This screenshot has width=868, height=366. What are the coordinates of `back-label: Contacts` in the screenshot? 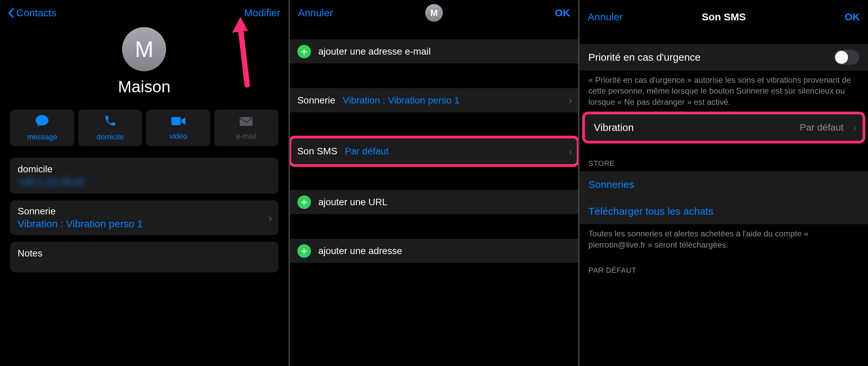 It's located at (36, 13).